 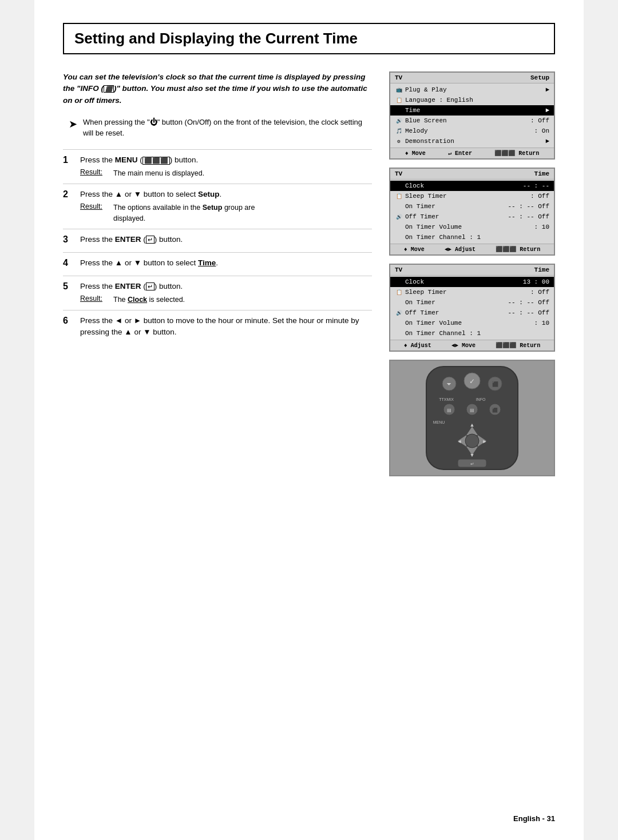 I want to click on tv-screen3-body: Clock 13 : 00 📋 Sleep Timer : Off On Tim…, so click(x=472, y=308).